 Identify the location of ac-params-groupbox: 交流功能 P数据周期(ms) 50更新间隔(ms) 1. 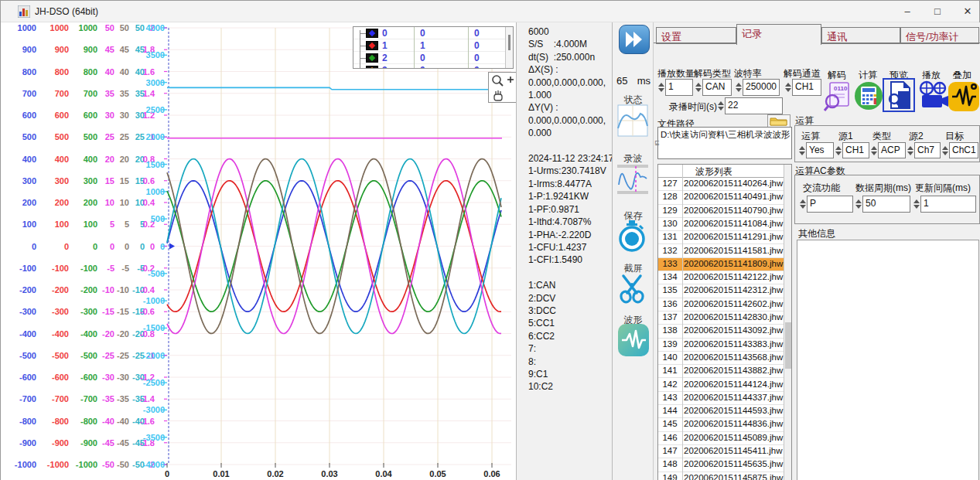
(887, 199).